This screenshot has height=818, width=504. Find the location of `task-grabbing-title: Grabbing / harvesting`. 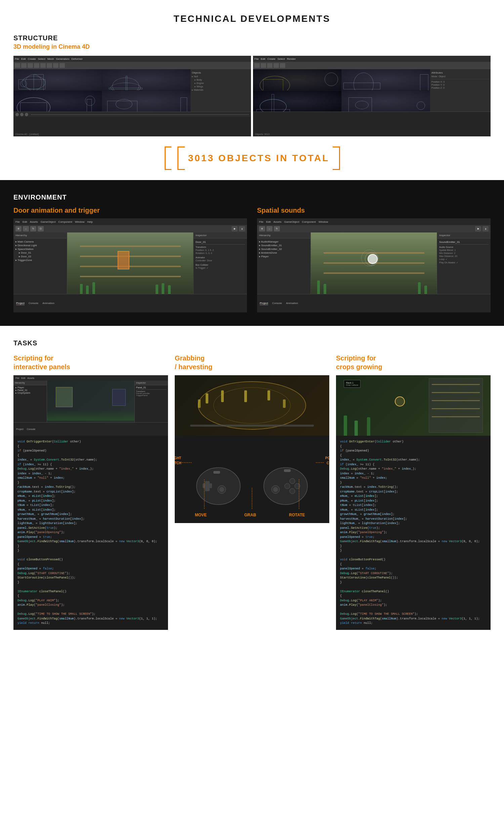

task-grabbing-title: Grabbing / harvesting is located at coordinates (252, 362).